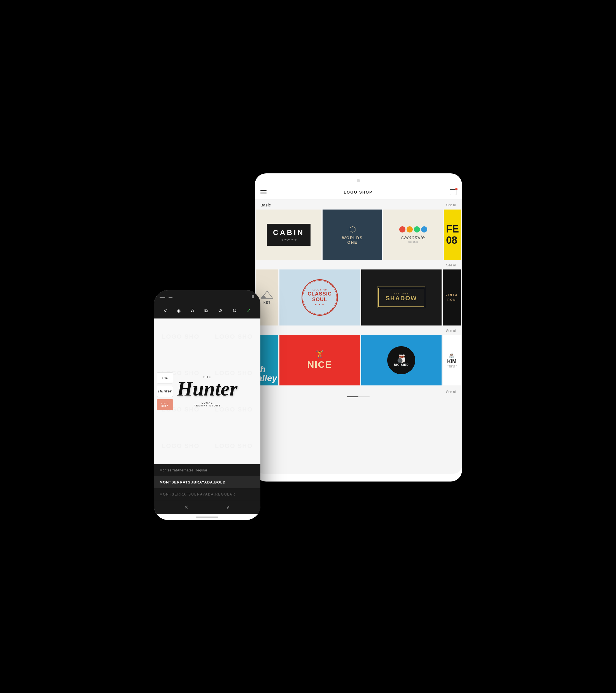 The height and width of the screenshot is (693, 616). I want to click on section-basic-title: Basic, so click(266, 205).